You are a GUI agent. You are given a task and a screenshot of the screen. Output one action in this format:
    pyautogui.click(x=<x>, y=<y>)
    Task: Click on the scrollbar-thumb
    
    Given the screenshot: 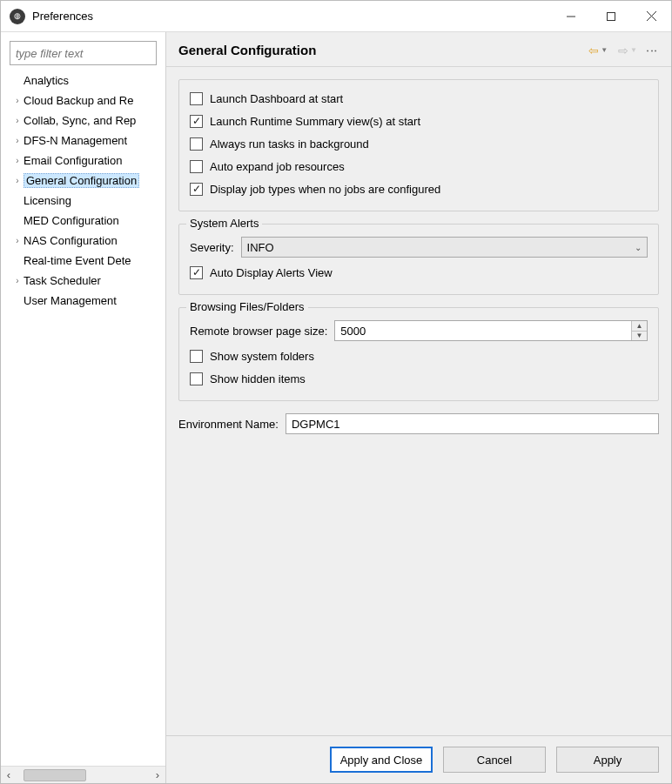 What is the action you would take?
    pyautogui.click(x=55, y=775)
    